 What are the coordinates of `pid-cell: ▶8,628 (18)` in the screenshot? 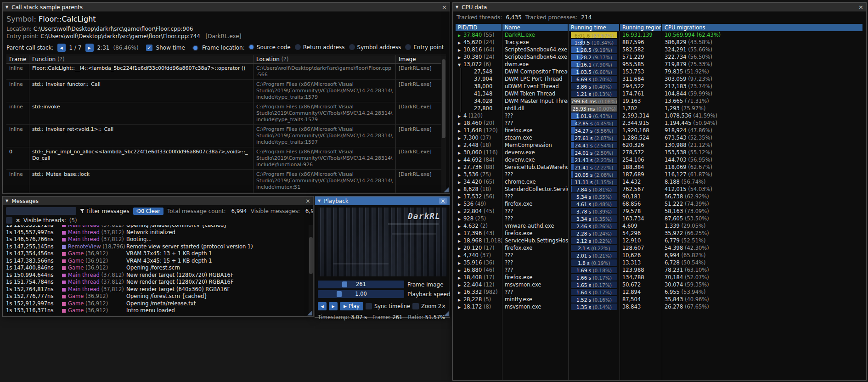 It's located at (479, 189).